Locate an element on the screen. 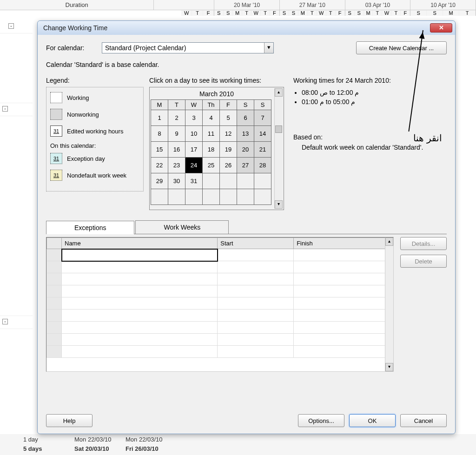 This screenshot has height=455, width=476. grid-scrollbar: ▴ ▾ is located at coordinates (389, 304).